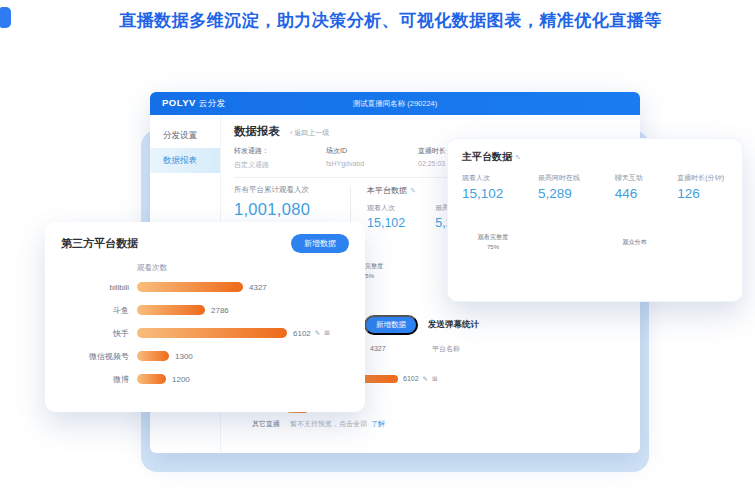  What do you see at coordinates (635, 243) in the screenshot?
I see `donut-center-label: 观众分布` at bounding box center [635, 243].